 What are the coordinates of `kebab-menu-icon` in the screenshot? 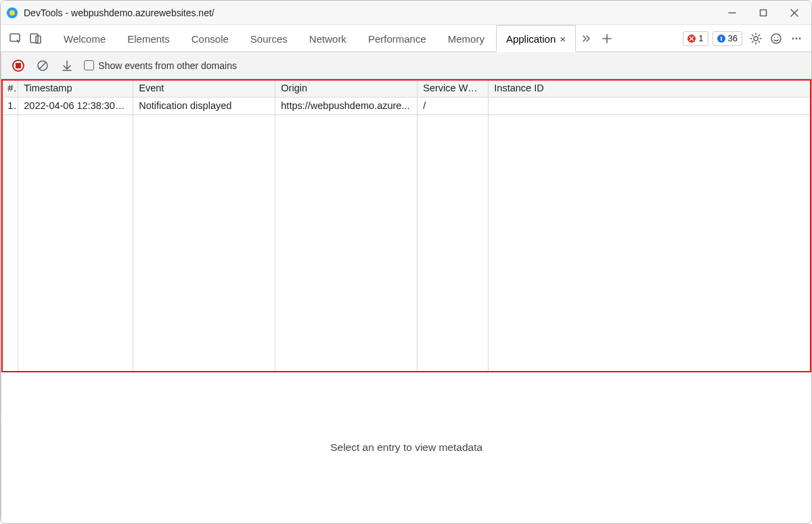 It's located at (796, 39).